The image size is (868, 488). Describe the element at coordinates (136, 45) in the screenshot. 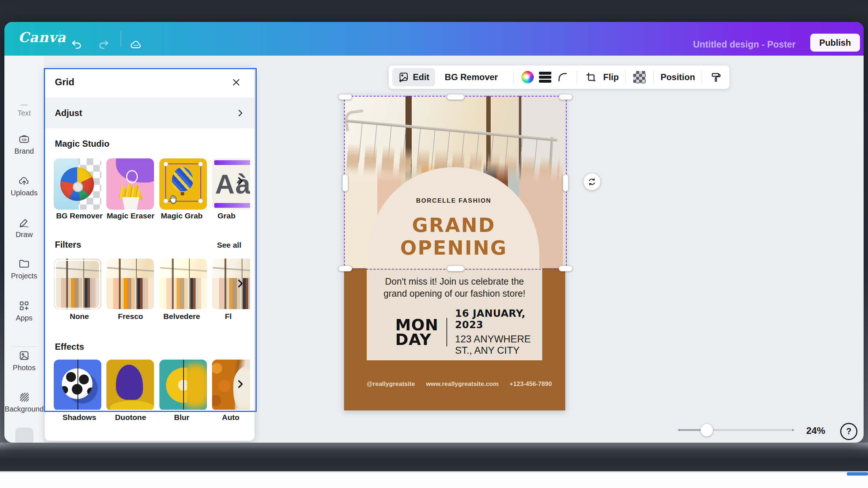

I see `cloud-sync-icon` at that location.